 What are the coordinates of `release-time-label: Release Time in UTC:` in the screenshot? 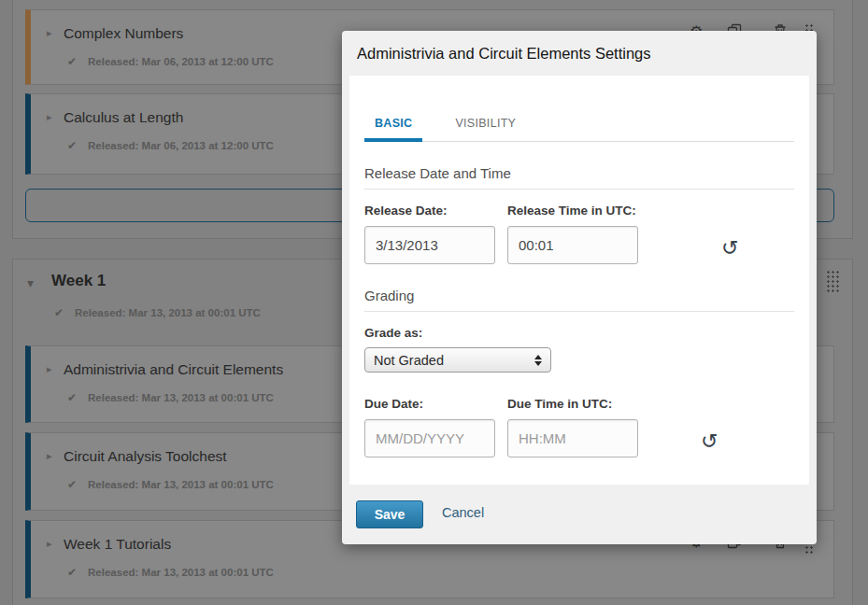 It's located at (589, 211).